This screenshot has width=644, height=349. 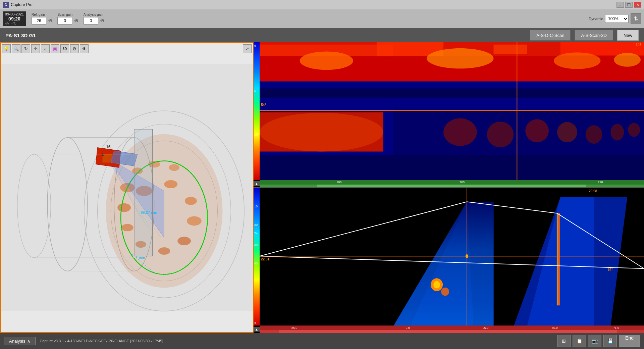 I want to click on tool-light: 💡, so click(x=6, y=49).